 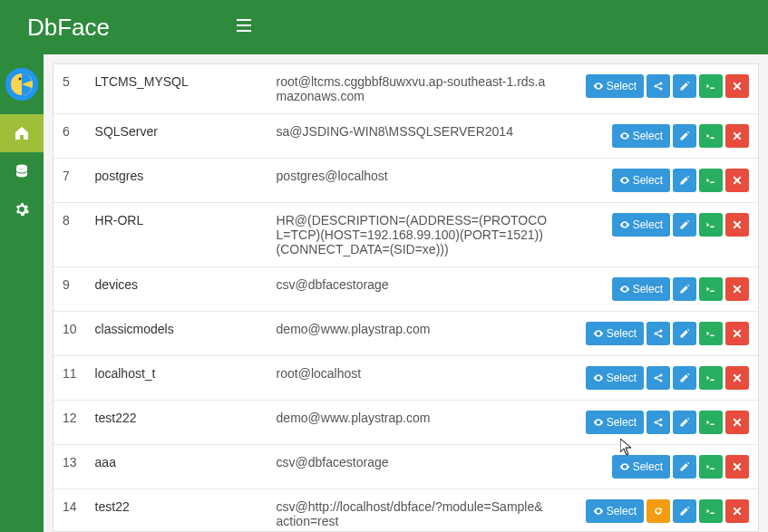 What do you see at coordinates (406, 290) in the screenshot?
I see `table-row: 9devicescsv@dbfacestorageSelect` at bounding box center [406, 290].